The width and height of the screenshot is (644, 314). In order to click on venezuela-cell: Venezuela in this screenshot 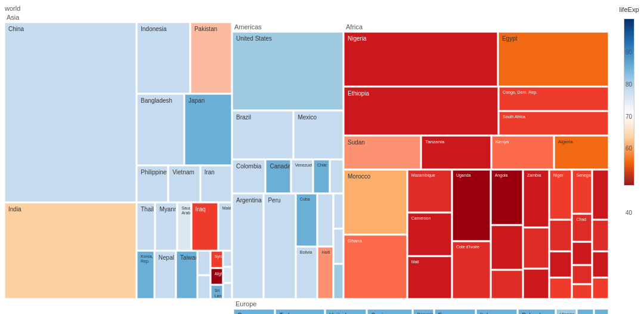, I will do `click(302, 177)`.